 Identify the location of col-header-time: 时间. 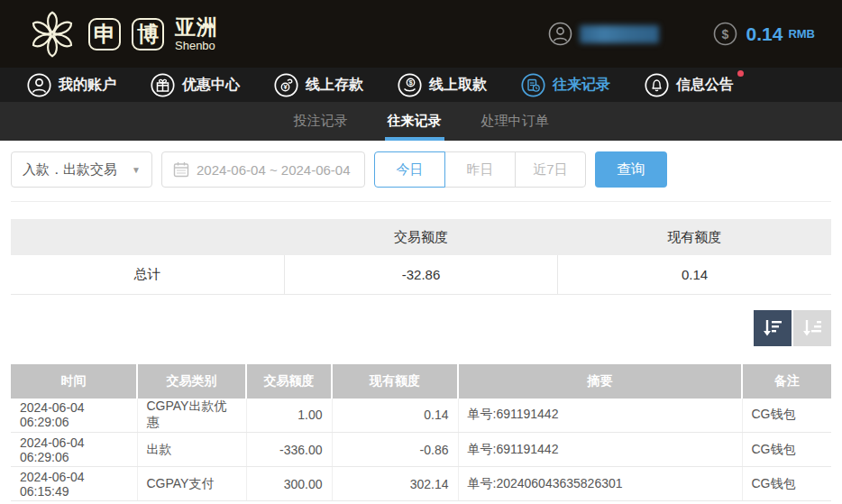
(74, 381).